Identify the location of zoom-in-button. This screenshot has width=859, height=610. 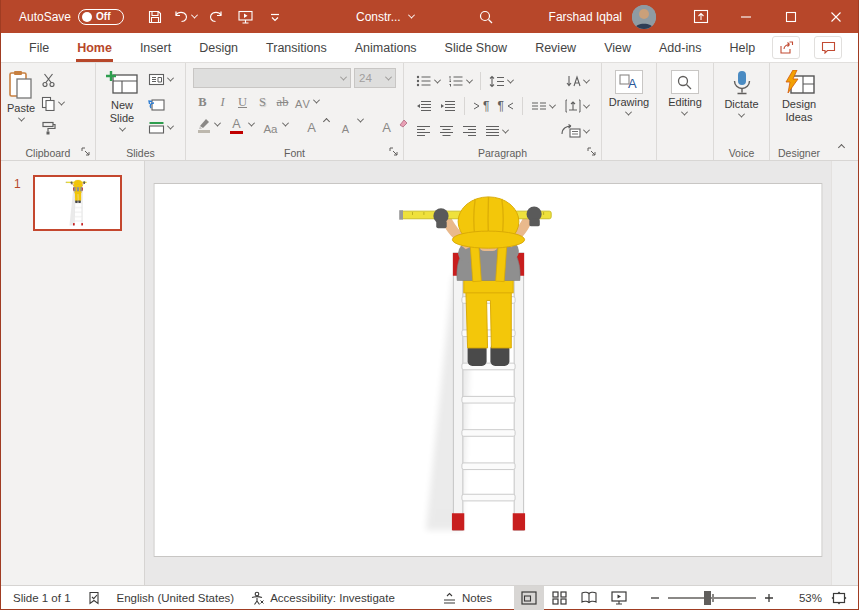
(769, 598).